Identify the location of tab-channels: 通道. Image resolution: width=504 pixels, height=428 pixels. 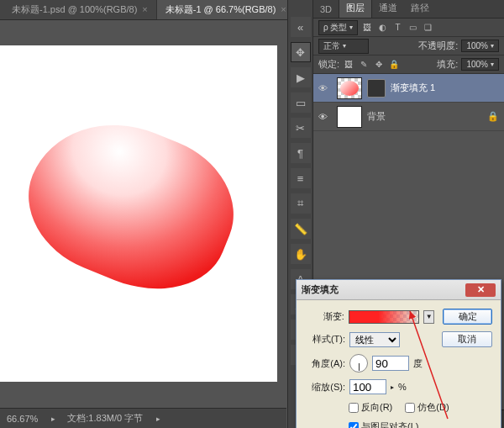
(388, 8).